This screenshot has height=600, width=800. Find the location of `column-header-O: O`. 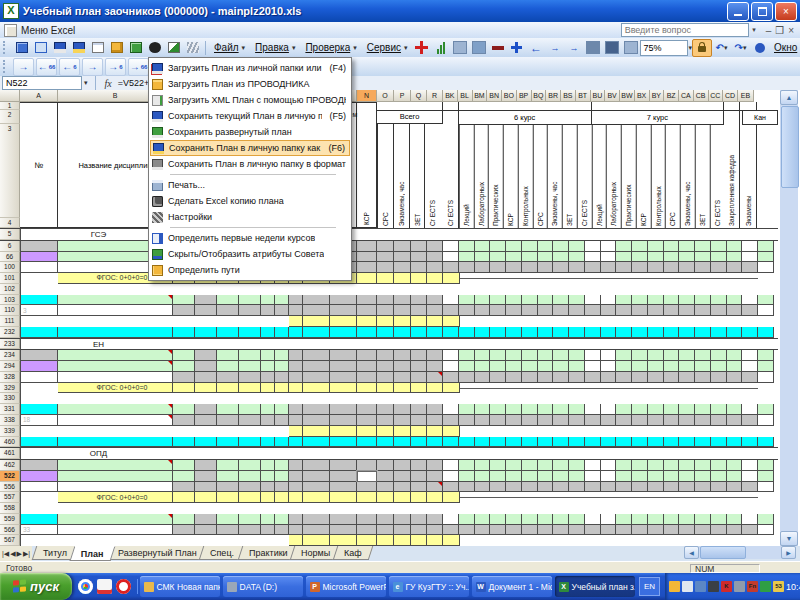

column-header-O: O is located at coordinates (386, 96).